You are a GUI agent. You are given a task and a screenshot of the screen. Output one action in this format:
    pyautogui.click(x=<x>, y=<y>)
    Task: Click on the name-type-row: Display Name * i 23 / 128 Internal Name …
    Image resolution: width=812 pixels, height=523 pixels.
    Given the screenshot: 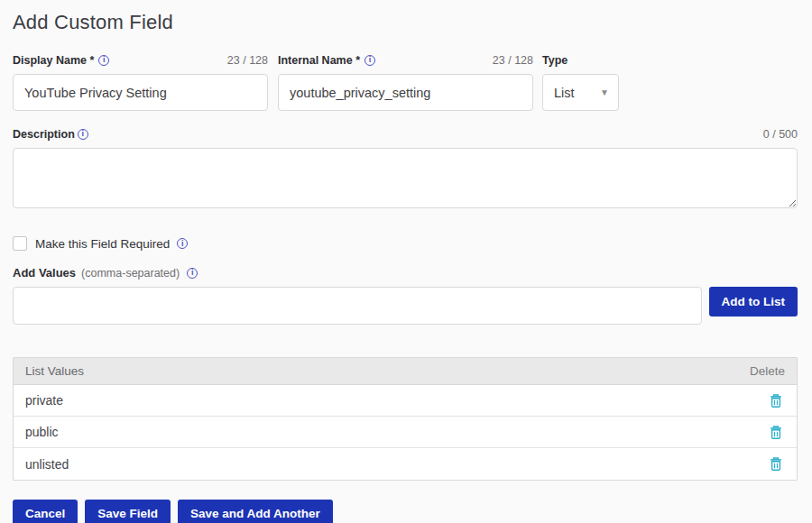 What is the action you would take?
    pyautogui.click(x=405, y=82)
    